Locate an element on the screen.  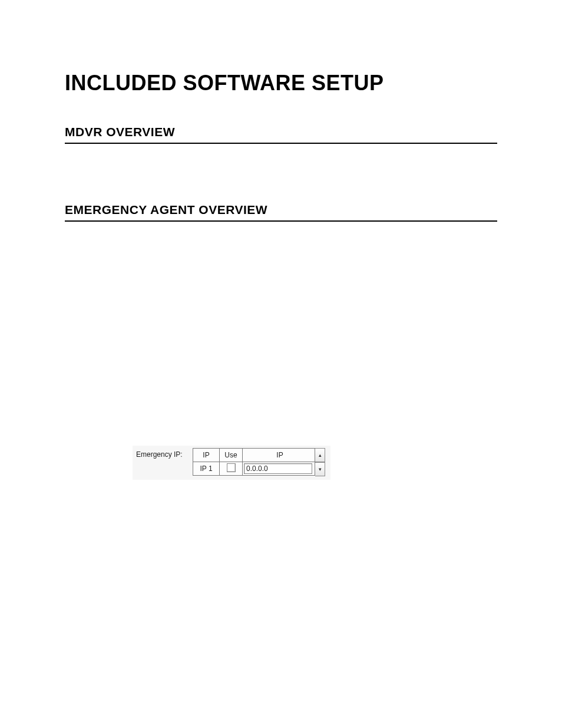
row-ip-value-cell: 0.0.0.0 is located at coordinates (279, 469).